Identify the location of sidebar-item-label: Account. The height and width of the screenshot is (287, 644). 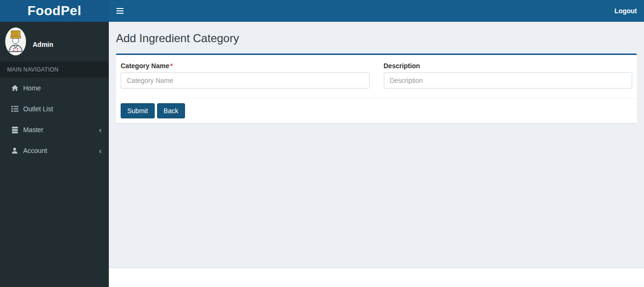
(61, 151).